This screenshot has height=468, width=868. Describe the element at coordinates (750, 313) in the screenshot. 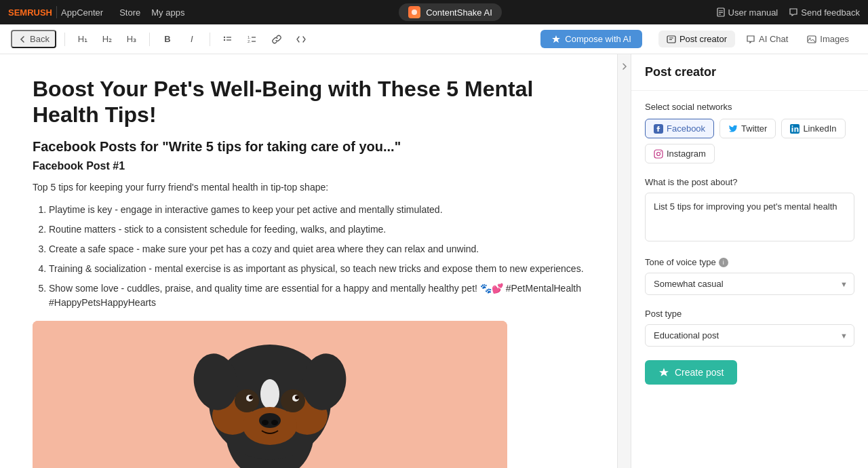

I see `post-type-label: Post type` at that location.